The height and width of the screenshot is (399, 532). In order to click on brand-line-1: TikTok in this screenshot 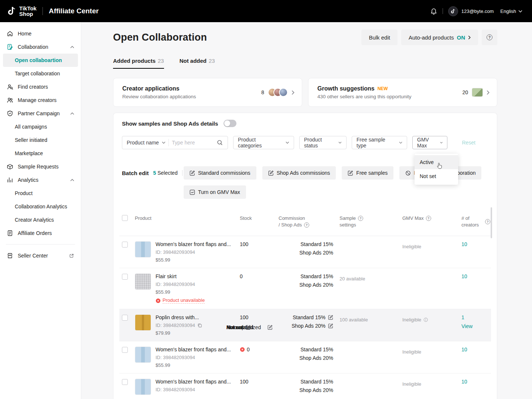, I will do `click(28, 8)`.